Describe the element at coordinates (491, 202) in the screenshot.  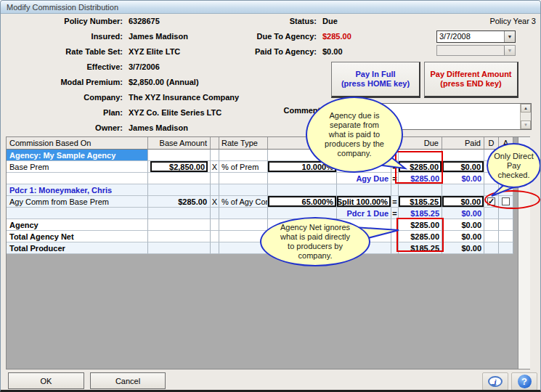
I see `direct-pay-checkbox` at that location.